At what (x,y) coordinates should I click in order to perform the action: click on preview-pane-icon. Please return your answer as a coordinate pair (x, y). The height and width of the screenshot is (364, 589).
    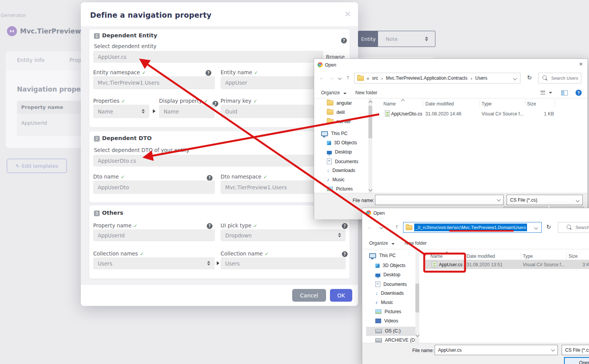
    Looking at the image, I should click on (564, 93).